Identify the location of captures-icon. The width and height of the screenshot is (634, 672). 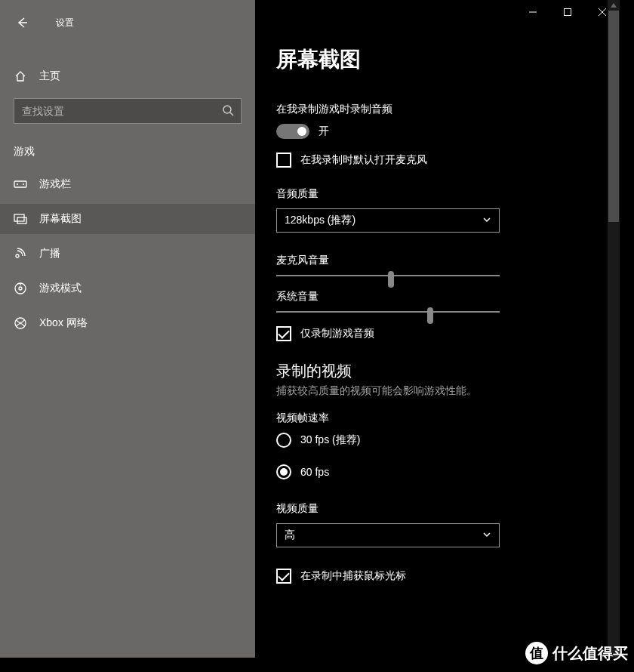
(20, 219).